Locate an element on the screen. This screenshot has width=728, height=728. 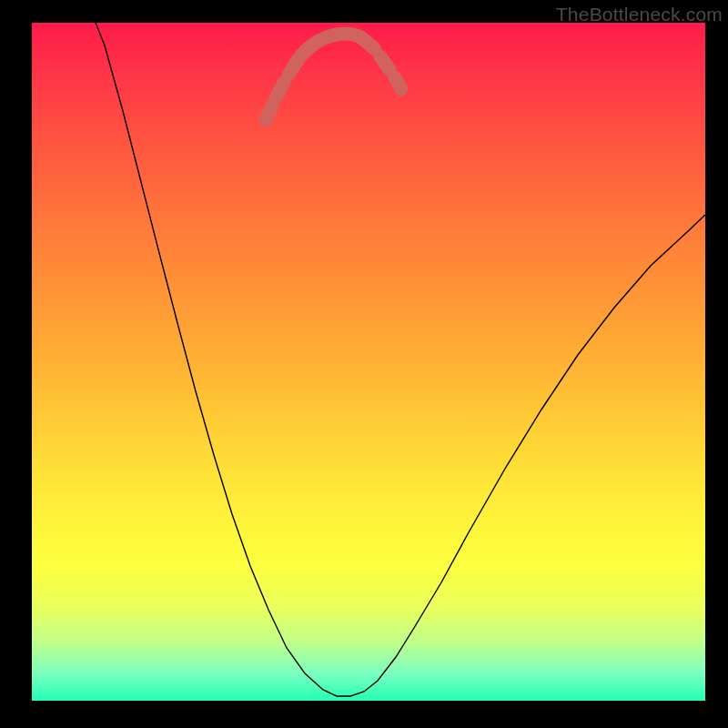
left-beads is located at coordinates (280, 91).